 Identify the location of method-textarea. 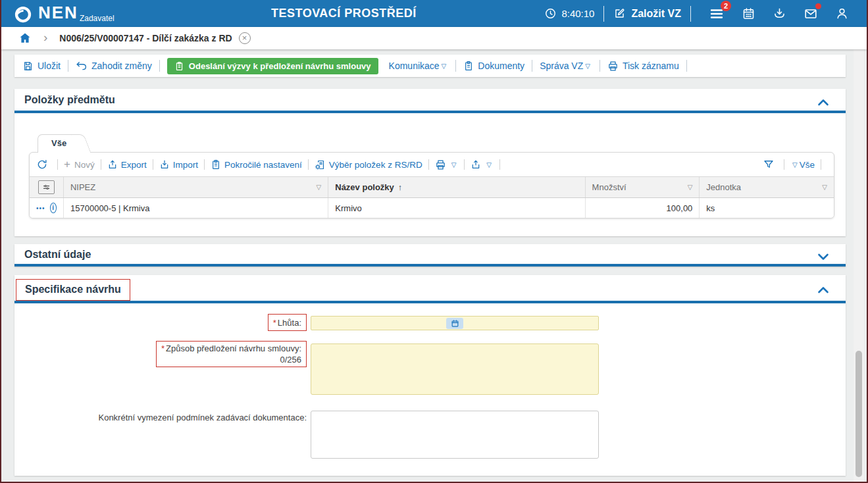
(455, 369).